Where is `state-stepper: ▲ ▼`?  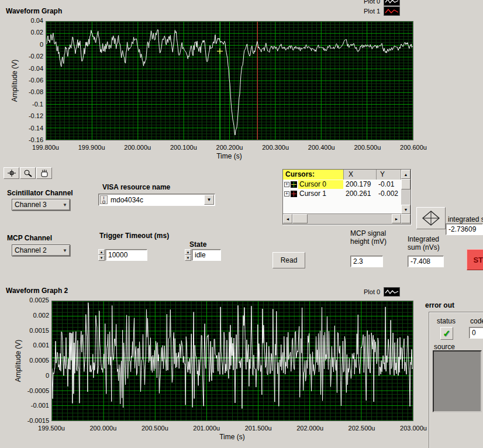
state-stepper: ▲ ▼ is located at coordinates (188, 255).